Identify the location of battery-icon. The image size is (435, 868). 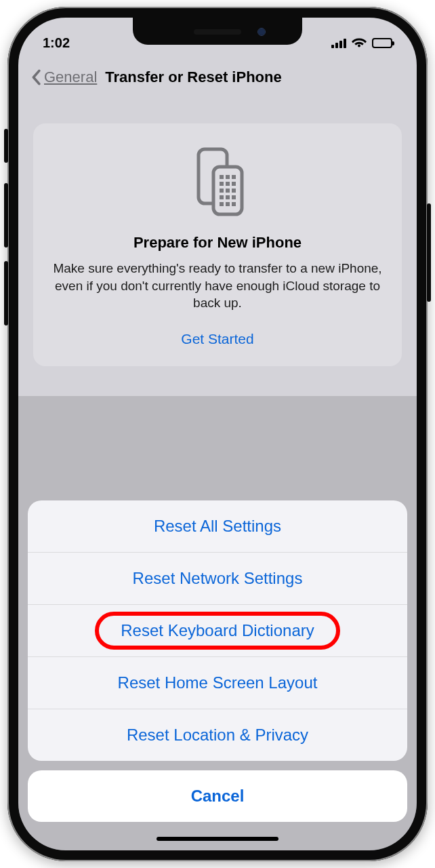
(382, 43).